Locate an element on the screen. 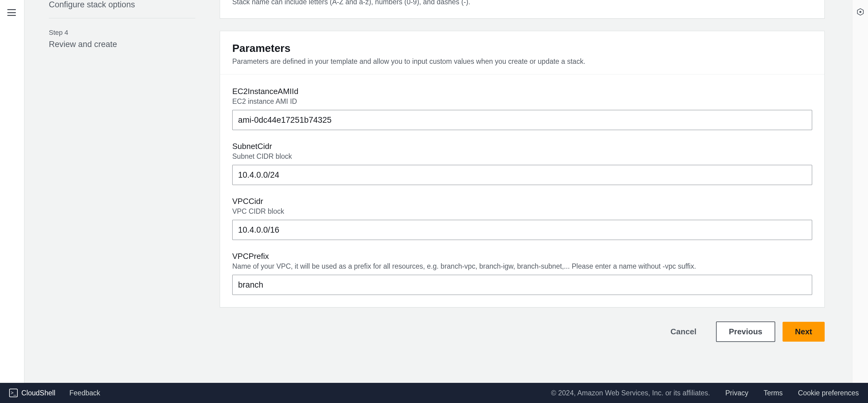 Image resolution: width=868 pixels, height=403 pixels. next-button: Next is located at coordinates (803, 332).